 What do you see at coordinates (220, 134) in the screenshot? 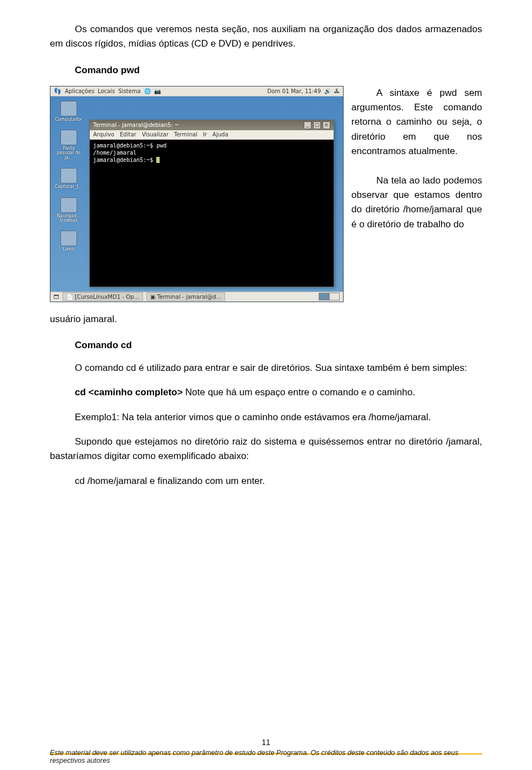
I see `term-menu-help: Ajuda` at bounding box center [220, 134].